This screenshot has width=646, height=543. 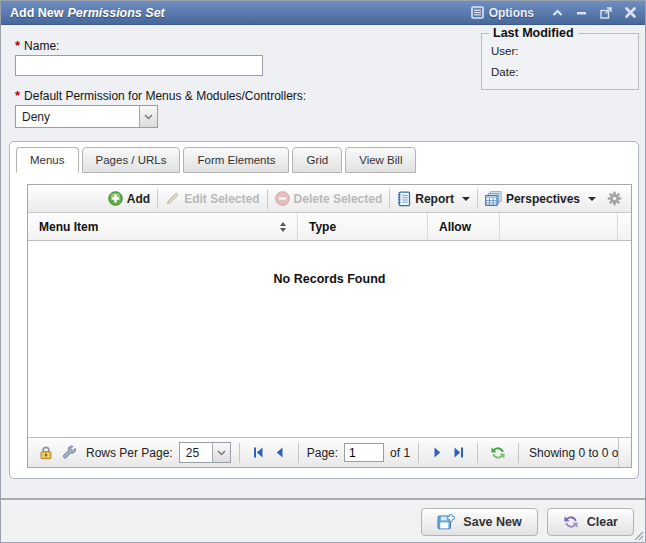 I want to click on sort-icon, so click(x=283, y=227).